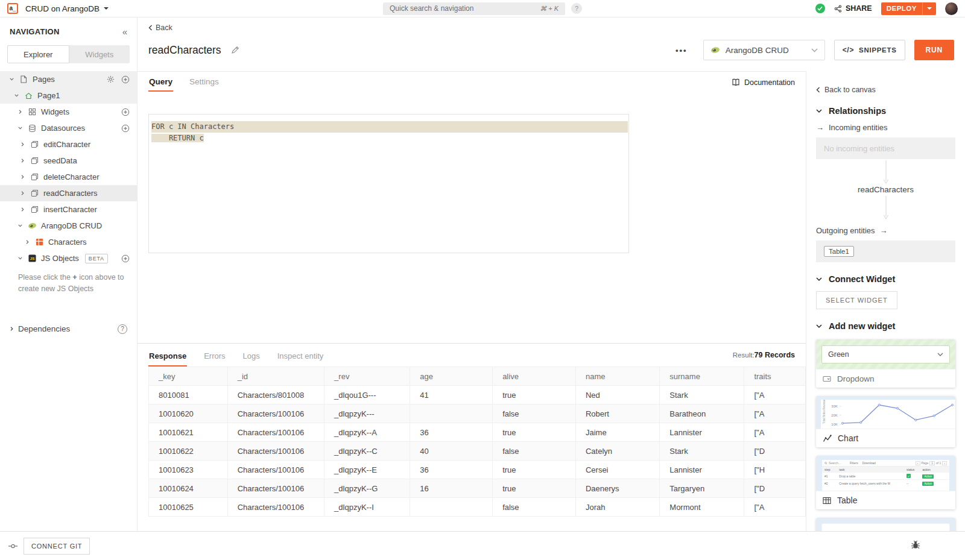  I want to click on widget-card-table: Search... Filters Download ‹ Page 1, so click(885, 482).